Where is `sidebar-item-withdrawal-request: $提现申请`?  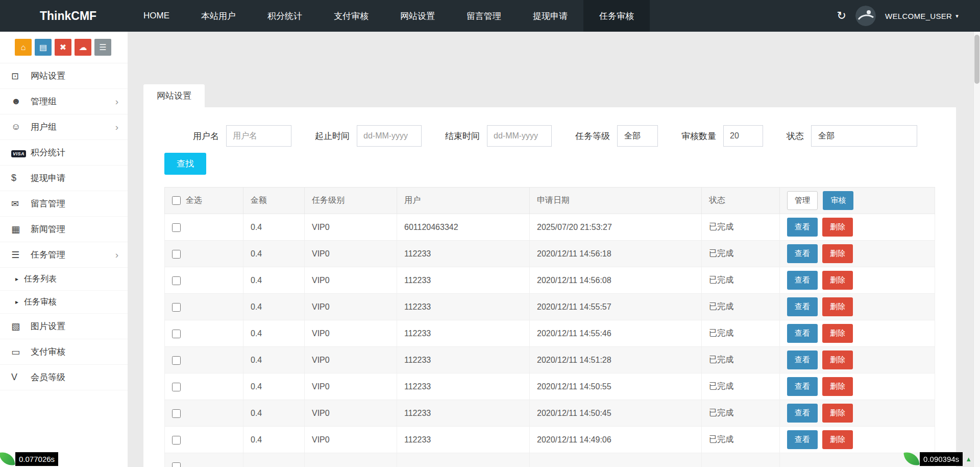
sidebar-item-withdrawal-request: $提现申请 is located at coordinates (64, 178).